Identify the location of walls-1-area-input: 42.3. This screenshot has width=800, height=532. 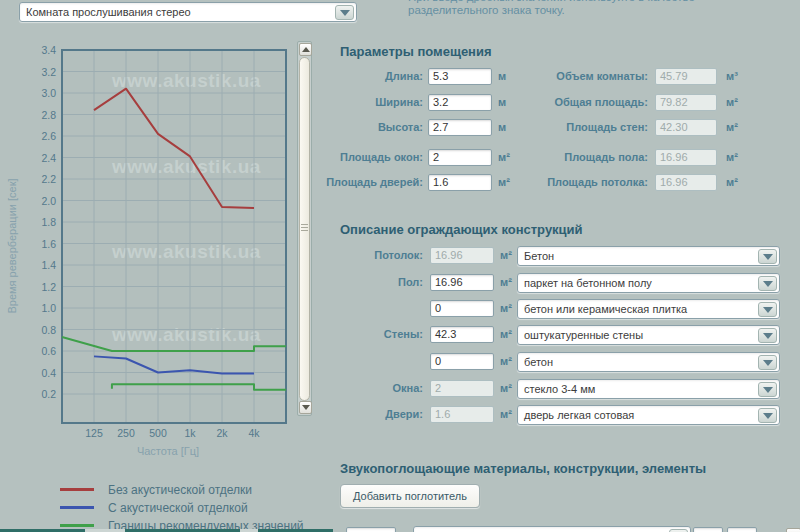
(462, 334).